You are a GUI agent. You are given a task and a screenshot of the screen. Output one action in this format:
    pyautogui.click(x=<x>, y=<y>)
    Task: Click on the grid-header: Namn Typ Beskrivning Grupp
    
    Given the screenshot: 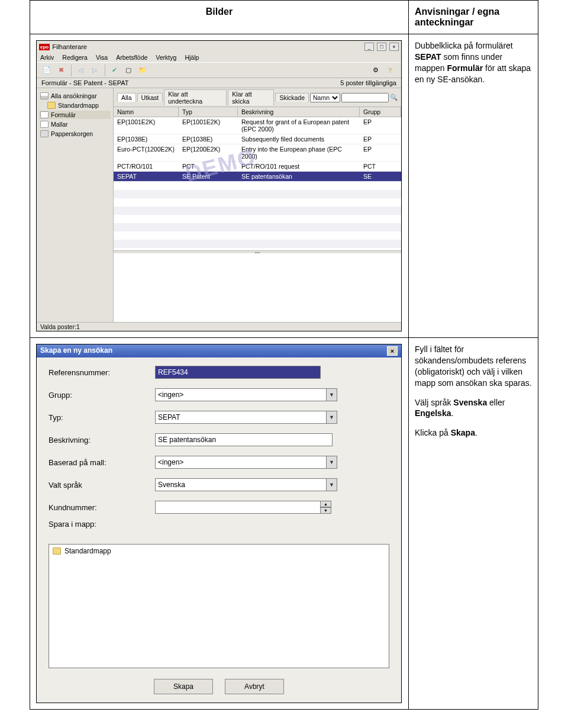 What is the action you would take?
    pyautogui.click(x=257, y=112)
    